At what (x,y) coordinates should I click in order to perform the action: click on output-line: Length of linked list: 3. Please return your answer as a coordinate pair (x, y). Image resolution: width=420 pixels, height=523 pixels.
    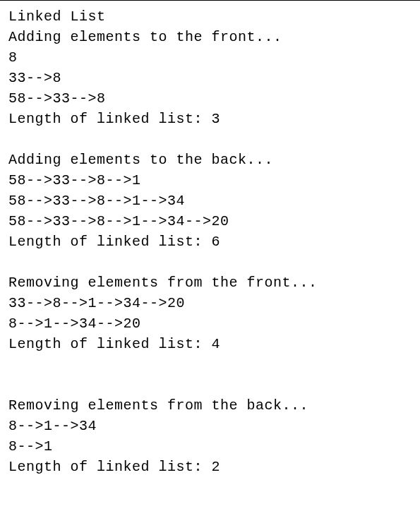
    Looking at the image, I should click on (210, 119).